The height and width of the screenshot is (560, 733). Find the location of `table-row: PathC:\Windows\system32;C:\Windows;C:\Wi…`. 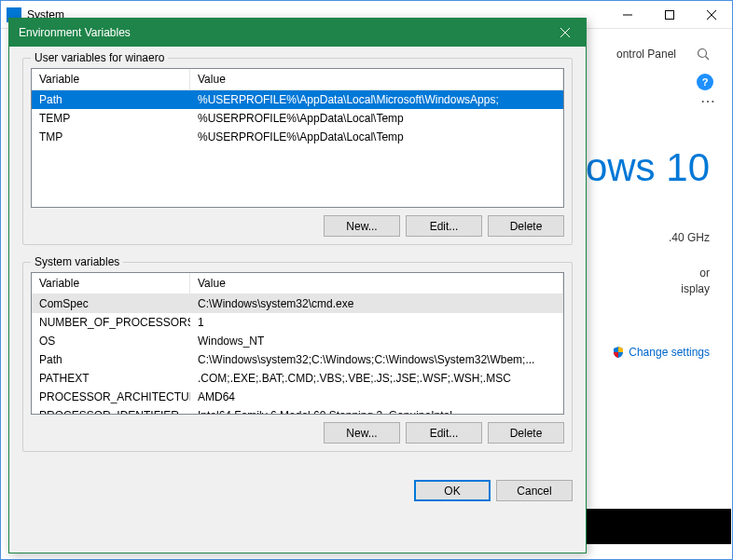

table-row: PathC:\Windows\system32;C:\Windows;C:\Wi… is located at coordinates (297, 360).